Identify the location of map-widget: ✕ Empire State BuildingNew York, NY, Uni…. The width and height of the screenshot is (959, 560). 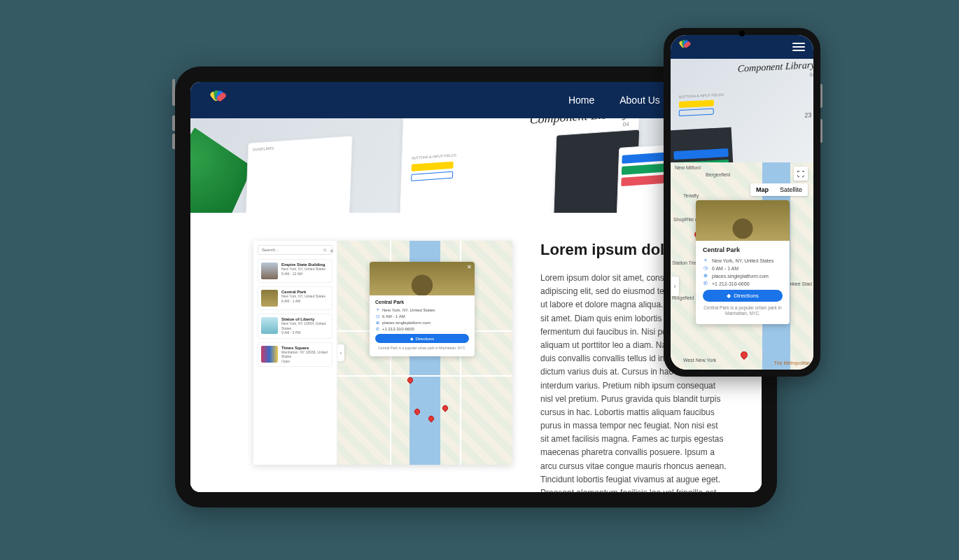
(383, 353).